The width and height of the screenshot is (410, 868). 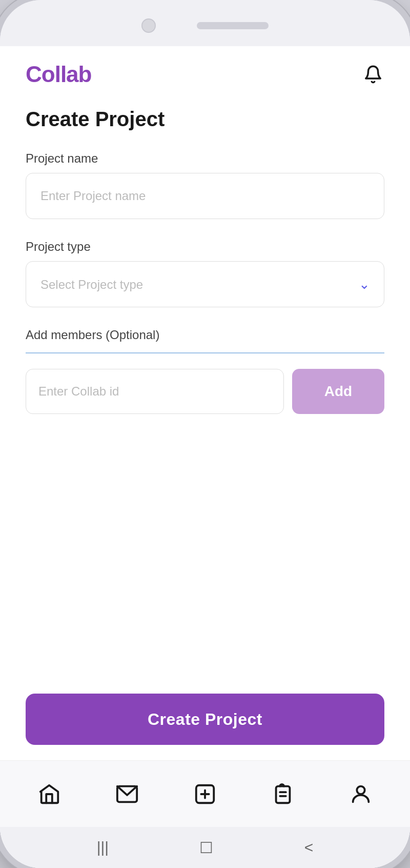 What do you see at coordinates (373, 74) in the screenshot?
I see `notification-bell-icon` at bounding box center [373, 74].